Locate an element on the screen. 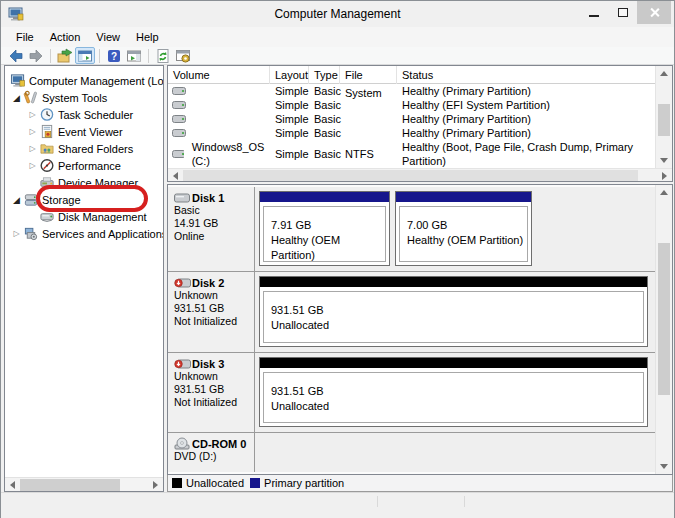 Image resolution: width=675 pixels, height=518 pixels. disk3-row: Disk 3 Unknown 931.51 GB Not Initialized… is located at coordinates (412, 393).